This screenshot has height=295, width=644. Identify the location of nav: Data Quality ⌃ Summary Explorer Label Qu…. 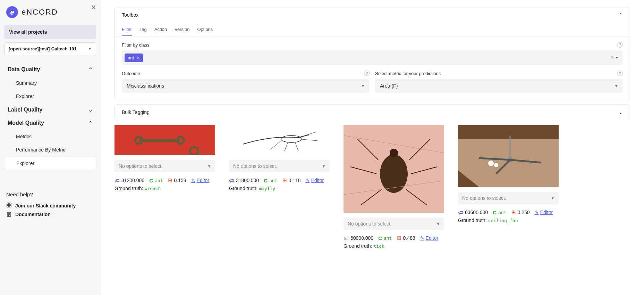
(50, 117).